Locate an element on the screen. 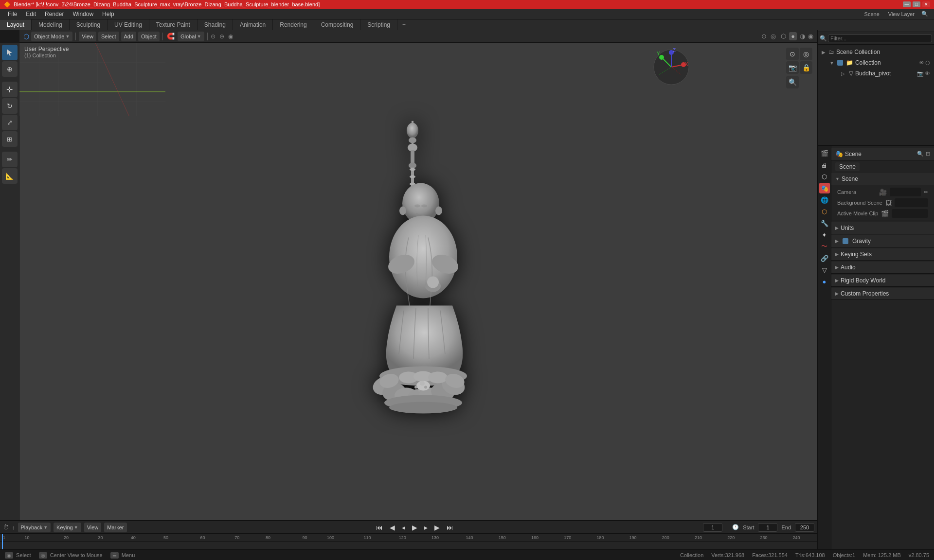 The height and width of the screenshot is (560, 934). viewport-overlays-btn: ⊙ is located at coordinates (792, 54).